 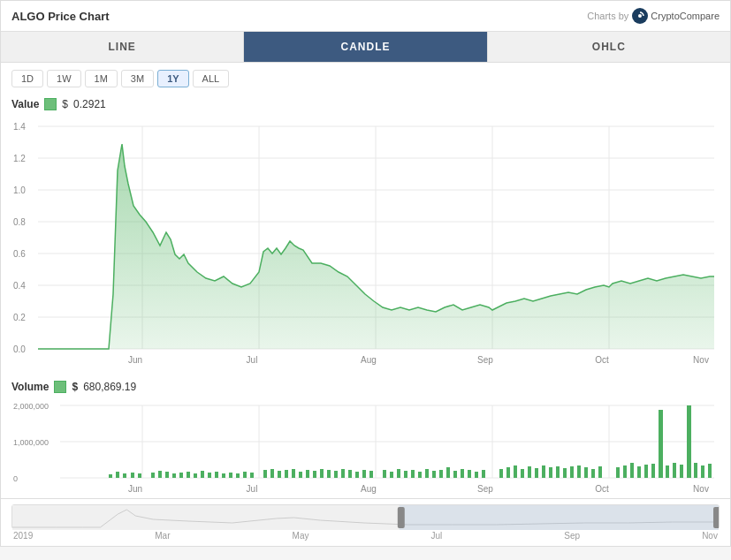 I want to click on timeline-label-2019: 2019, so click(x=23, y=535).